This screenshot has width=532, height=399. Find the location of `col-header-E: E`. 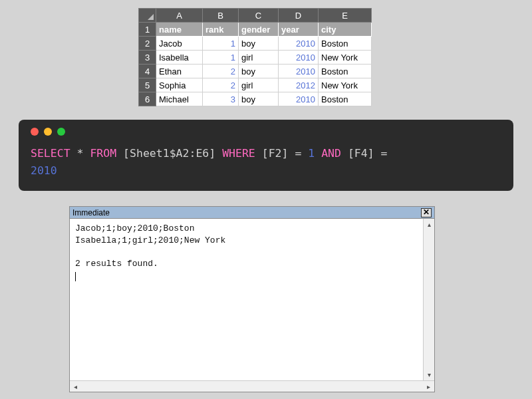

col-header-E: E is located at coordinates (345, 16).